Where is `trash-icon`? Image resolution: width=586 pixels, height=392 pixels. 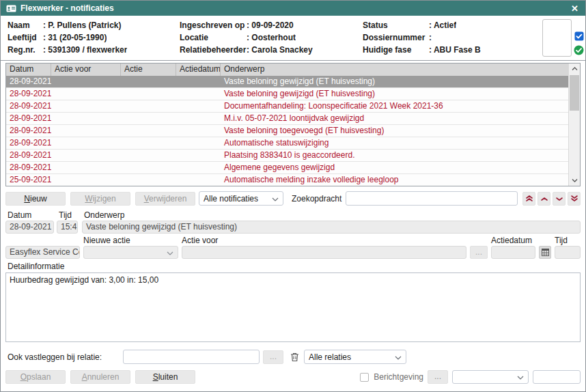 trash-icon is located at coordinates (294, 357).